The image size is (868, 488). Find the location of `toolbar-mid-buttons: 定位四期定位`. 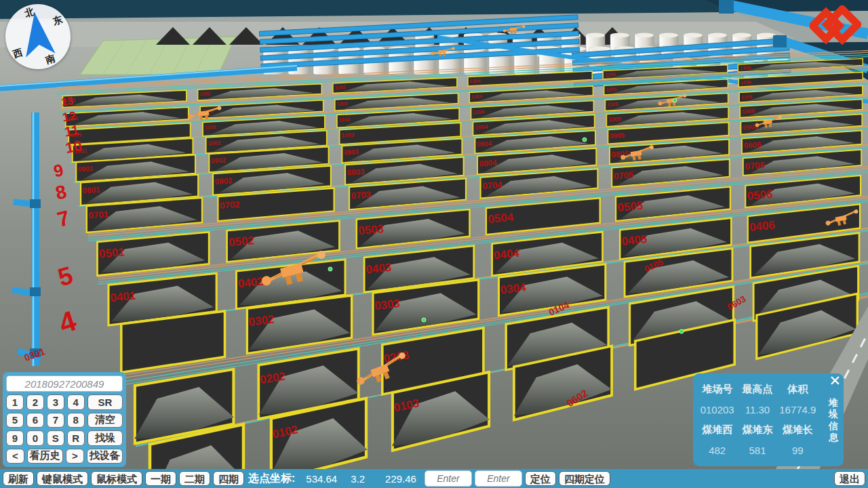

toolbar-mid-buttons: 定位四期定位 is located at coordinates (568, 479).